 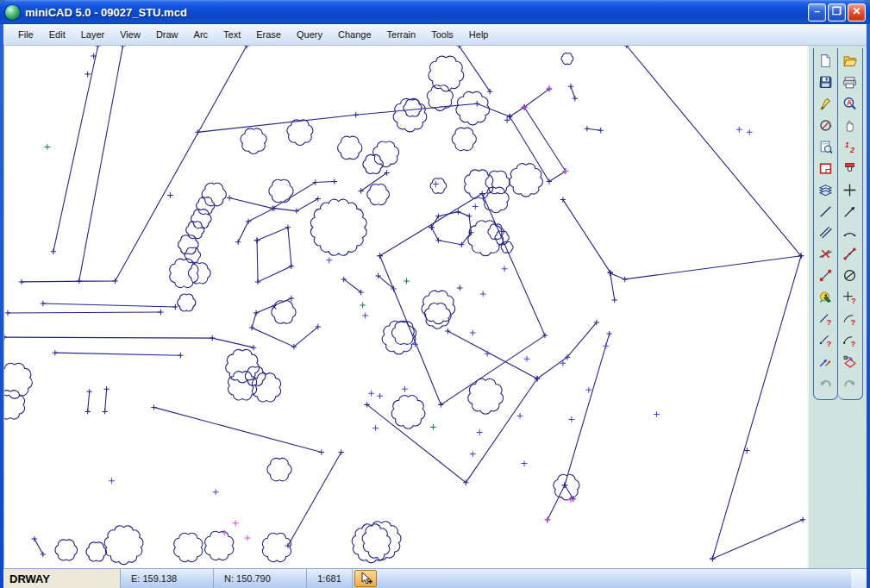 What do you see at coordinates (836, 12) in the screenshot?
I see `maximize-button: ❐` at bounding box center [836, 12].